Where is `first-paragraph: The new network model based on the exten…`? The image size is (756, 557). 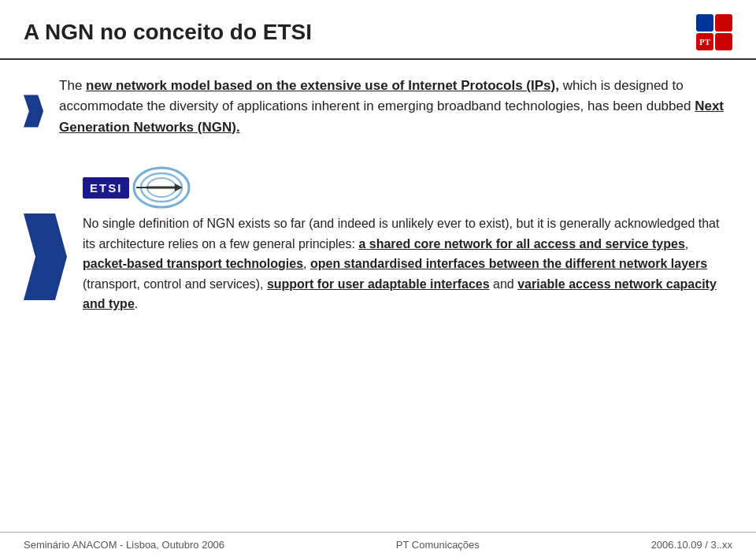 first-paragraph: The new network model based on the exten… is located at coordinates (395, 107).